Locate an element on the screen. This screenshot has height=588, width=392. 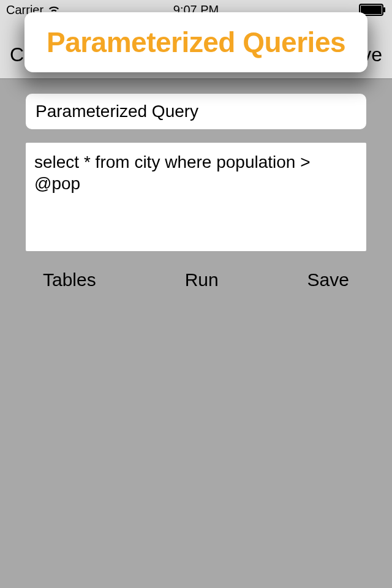
overlay-title: Parameterized Queries is located at coordinates (196, 42).